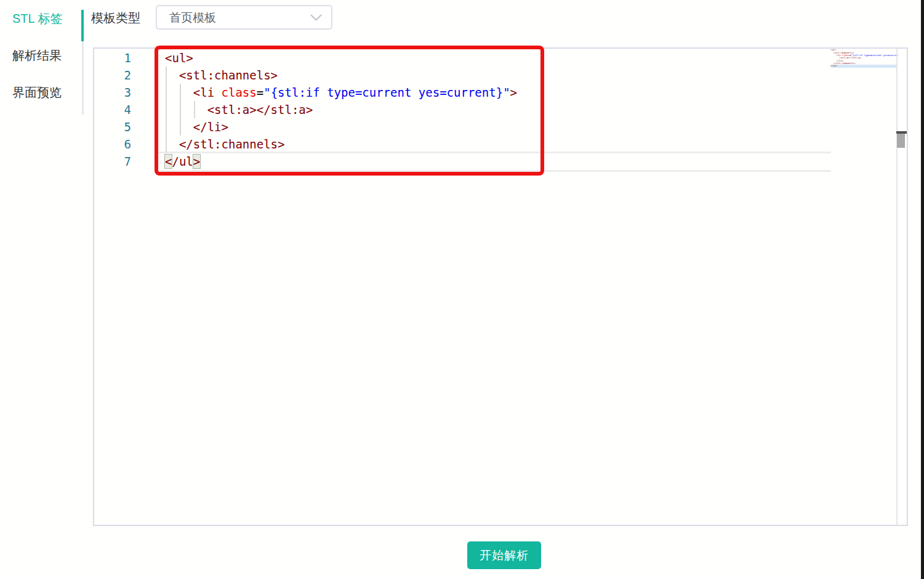  I want to click on code-token: </li>, so click(211, 127).